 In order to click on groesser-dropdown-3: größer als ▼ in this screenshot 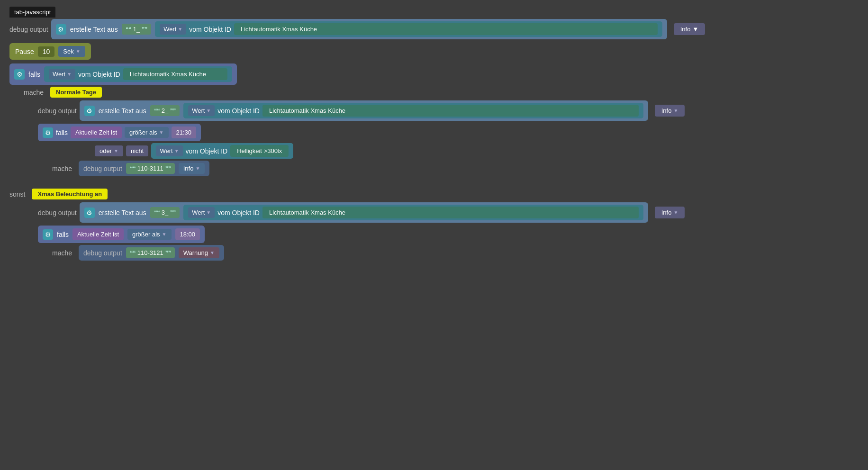, I will do `click(149, 234)`.